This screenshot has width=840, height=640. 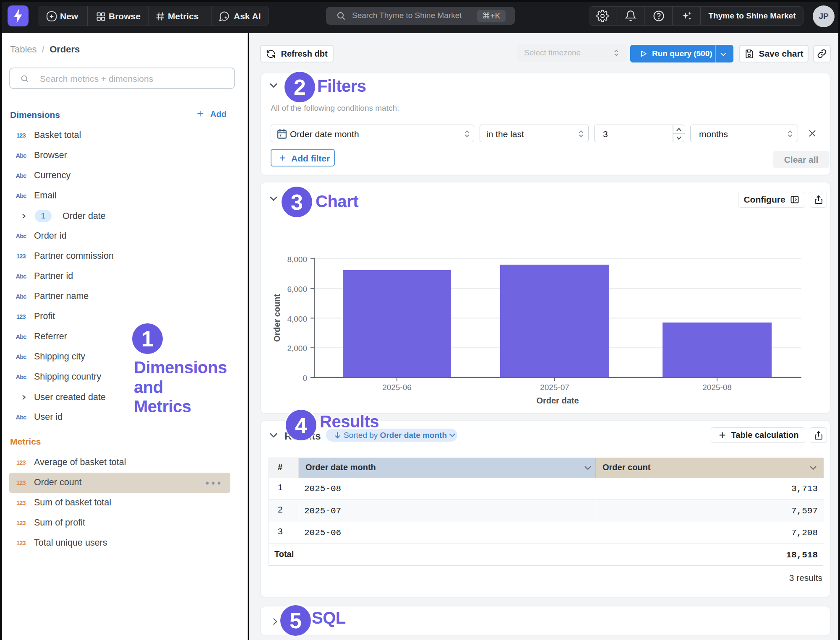 I want to click on svg-text: 2025-07, so click(x=555, y=388).